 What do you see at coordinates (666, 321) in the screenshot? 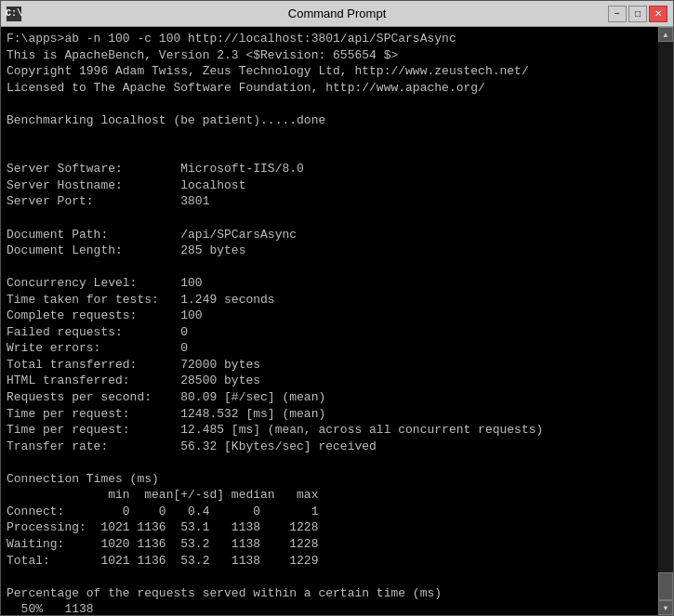
I see `scrollbar: ▲ ▼` at bounding box center [666, 321].